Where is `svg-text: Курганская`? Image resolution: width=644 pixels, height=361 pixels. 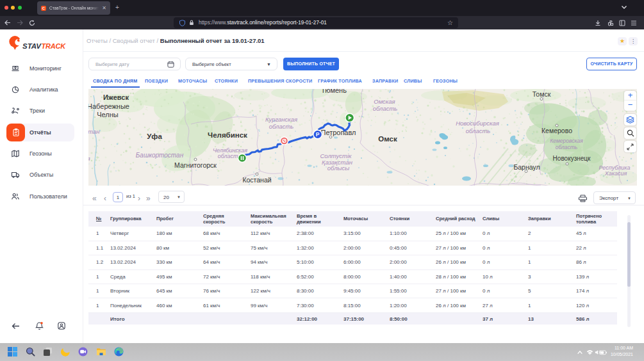 svg-text: Курганская is located at coordinates (281, 119).